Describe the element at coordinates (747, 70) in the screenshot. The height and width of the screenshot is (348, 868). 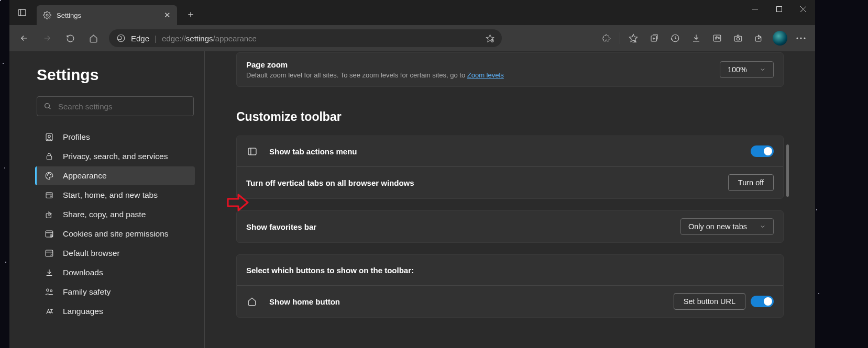
I see `page-zoom-dropdown: 100%` at that location.